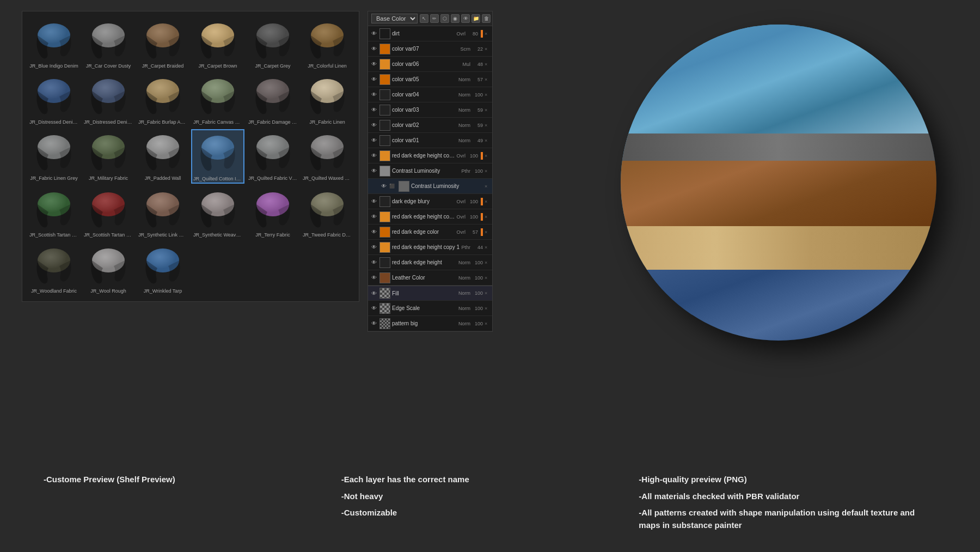 Image resolution: width=980 pixels, height=552 pixels. I want to click on visibility-icon-8: 👁, so click(374, 156).